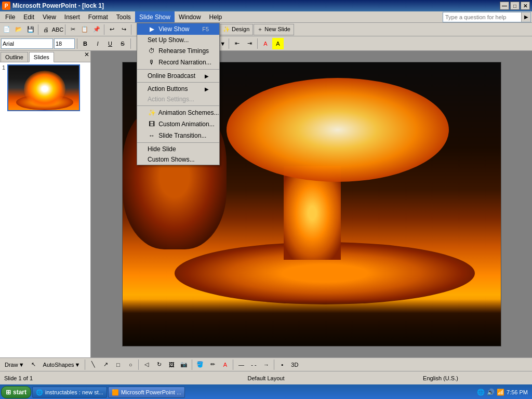  What do you see at coordinates (178, 70) in the screenshot?
I see `menu-sep1` at bounding box center [178, 70].